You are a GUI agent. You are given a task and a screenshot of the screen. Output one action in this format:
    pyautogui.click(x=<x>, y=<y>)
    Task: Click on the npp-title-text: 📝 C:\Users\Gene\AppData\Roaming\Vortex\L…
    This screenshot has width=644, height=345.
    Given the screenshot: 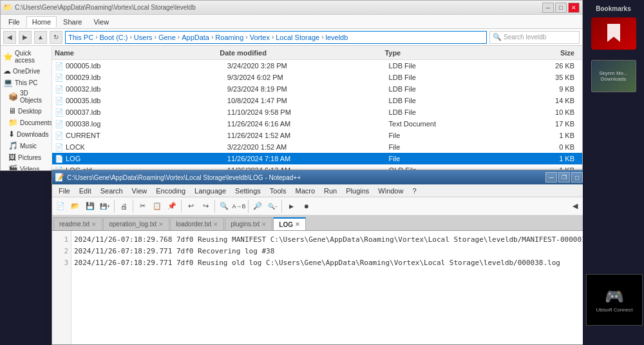 What is the action you would take?
    pyautogui.click(x=178, y=177)
    